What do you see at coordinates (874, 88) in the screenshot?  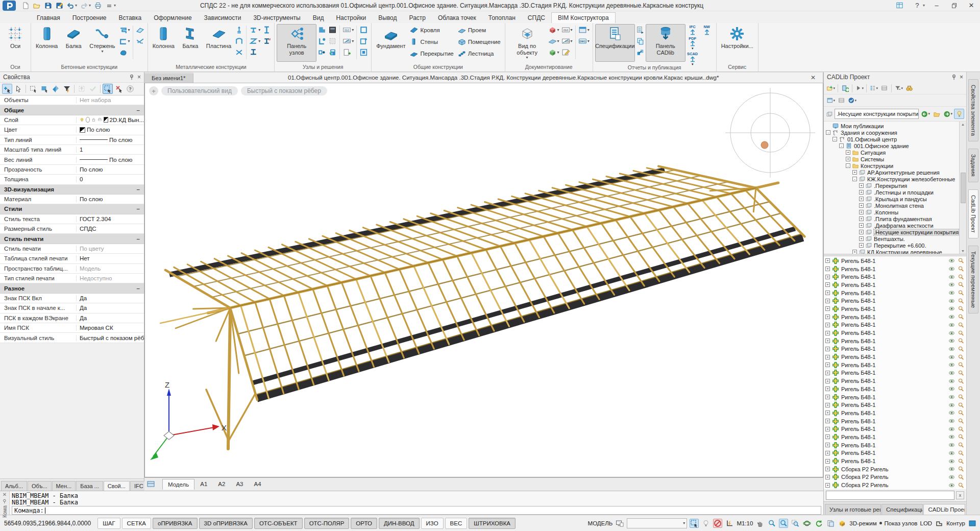 I see `tree-view-button: ▾` at bounding box center [874, 88].